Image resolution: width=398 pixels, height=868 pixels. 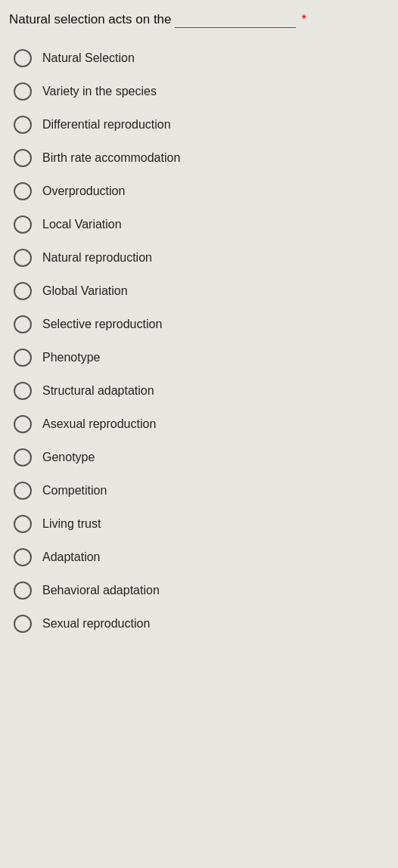 What do you see at coordinates (199, 491) in the screenshot?
I see `list-item: Competition` at bounding box center [199, 491].